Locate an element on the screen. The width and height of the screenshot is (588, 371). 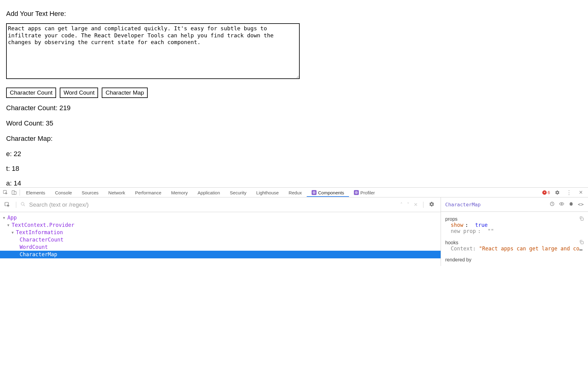
tree-row-provider: ▾ TextContext.Provider is located at coordinates (220, 225).